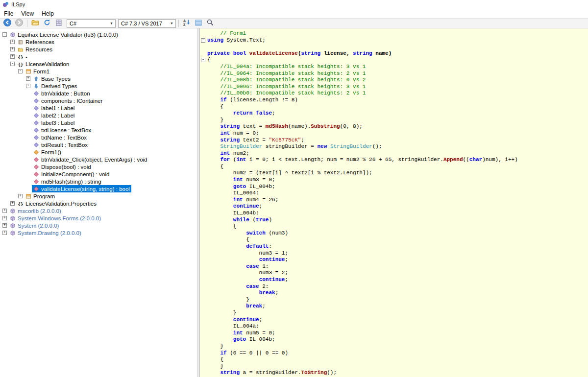 This screenshot has width=588, height=377. What do you see at coordinates (112, 24) in the screenshot?
I see `chevron-down-icon: ▼` at bounding box center [112, 24].